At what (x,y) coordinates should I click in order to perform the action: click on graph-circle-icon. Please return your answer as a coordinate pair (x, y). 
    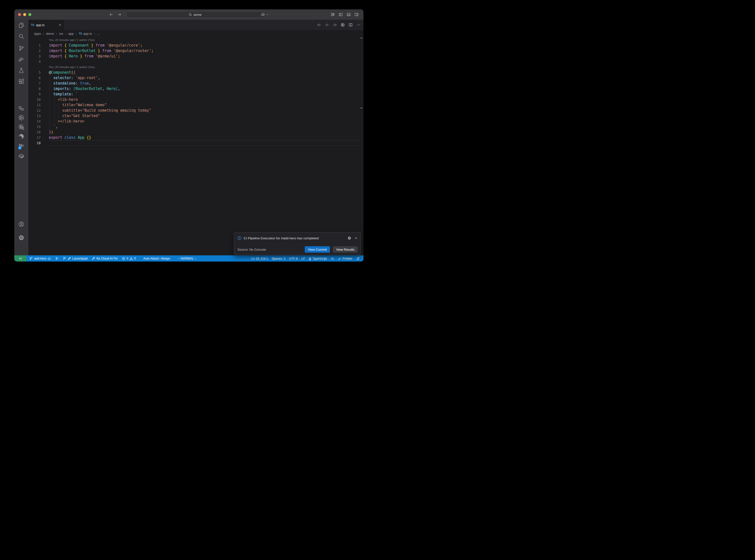
    Looking at the image, I should click on (21, 118).